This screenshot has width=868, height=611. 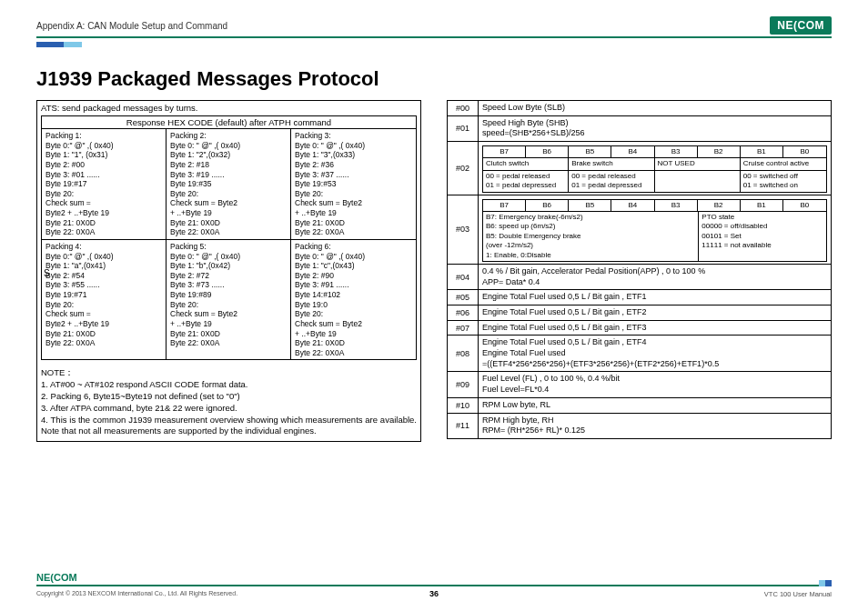 What do you see at coordinates (463, 313) in the screenshot?
I see `row-06-idx: #06` at bounding box center [463, 313].